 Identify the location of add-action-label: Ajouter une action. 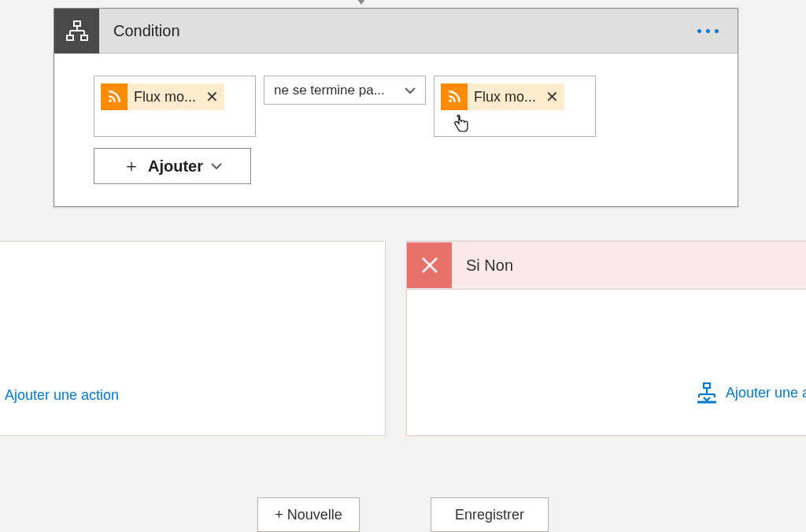
(61, 395).